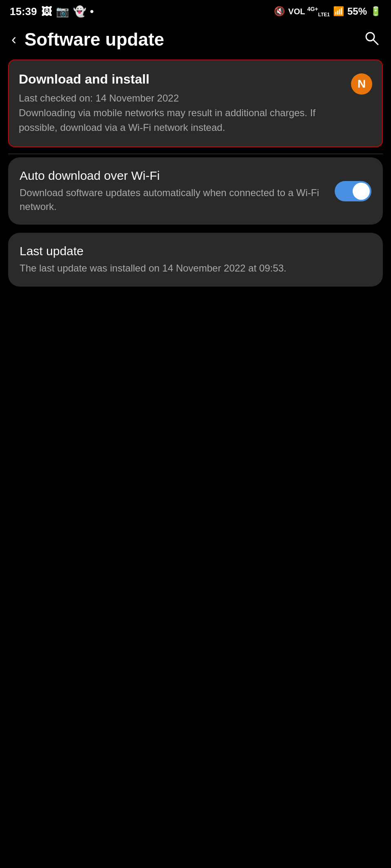 Image resolution: width=391 pixels, height=868 pixels. I want to click on auto-download-toggle, so click(353, 191).